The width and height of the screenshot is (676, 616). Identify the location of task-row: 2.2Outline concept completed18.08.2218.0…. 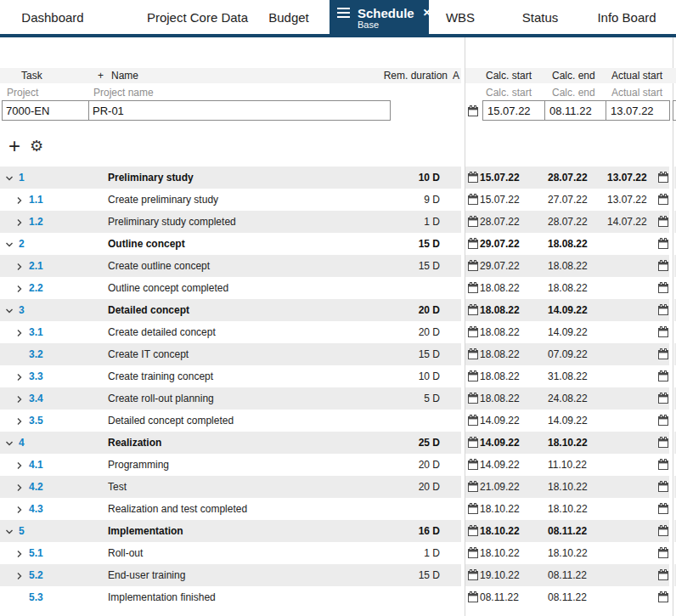
(338, 288).